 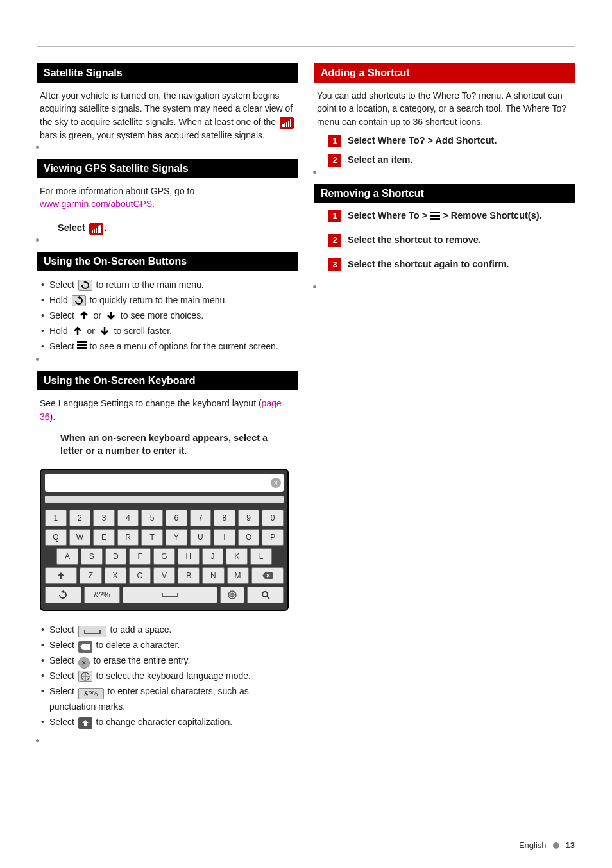 What do you see at coordinates (225, 518) in the screenshot?
I see `key-8: 8` at bounding box center [225, 518].